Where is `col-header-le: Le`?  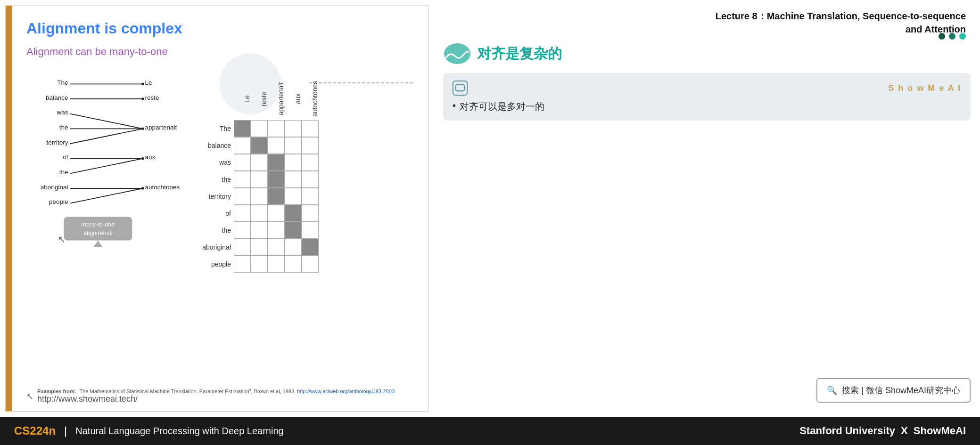 col-header-le: Le is located at coordinates (242, 98).